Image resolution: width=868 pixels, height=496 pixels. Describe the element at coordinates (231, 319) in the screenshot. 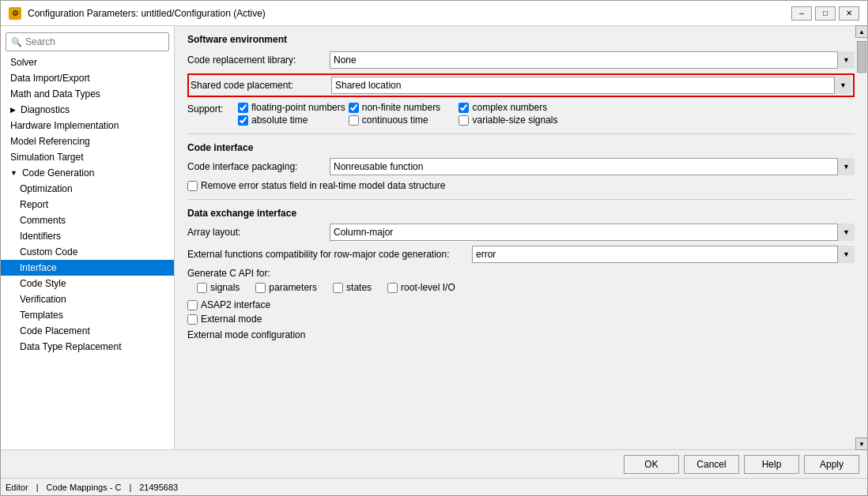

I see `external-mode-label: External mode` at that location.